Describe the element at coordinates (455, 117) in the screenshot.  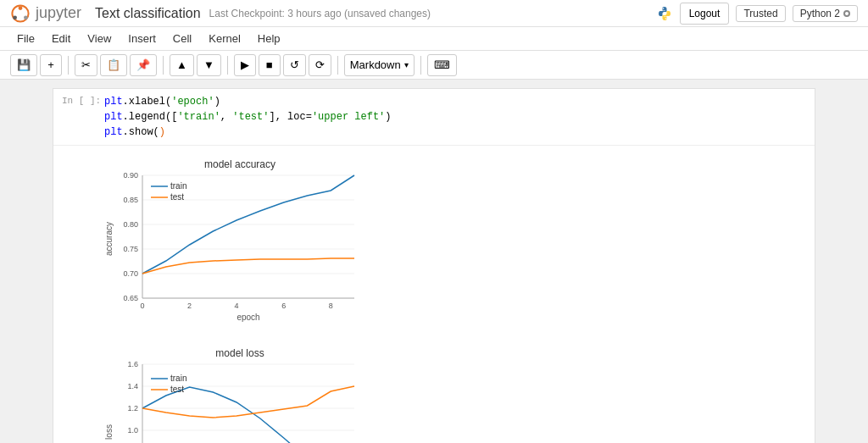
I see `code-line-2: plt.legend(['train', 'test'], loc='upper…` at that location.